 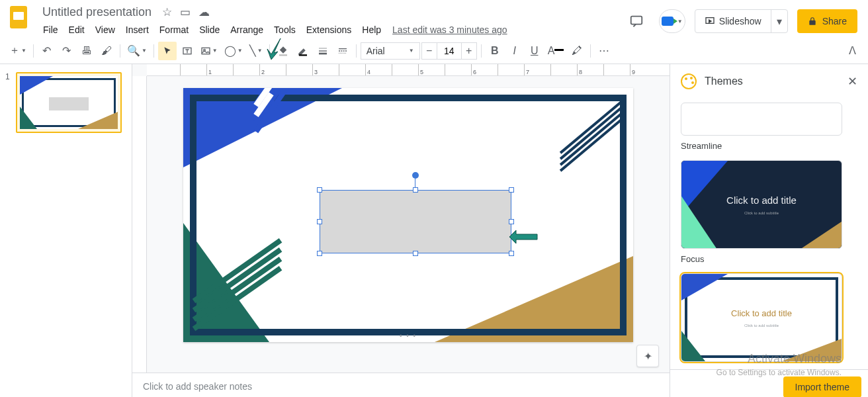 What do you see at coordinates (303, 51) in the screenshot?
I see `border-color-button` at bounding box center [303, 51].